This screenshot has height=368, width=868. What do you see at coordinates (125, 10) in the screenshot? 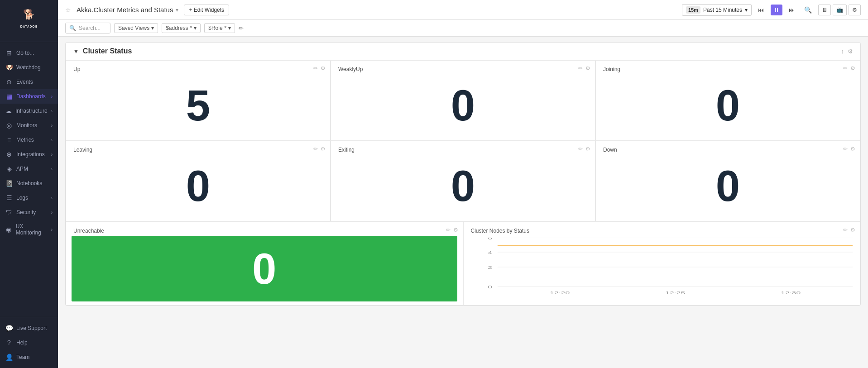
I see `title-text: Akka.Cluster Metrics and Status` at bounding box center [125, 10].